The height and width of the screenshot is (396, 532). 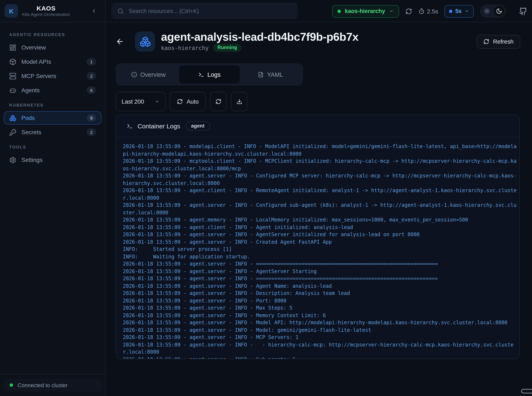 I want to click on key-icon, so click(x=13, y=132).